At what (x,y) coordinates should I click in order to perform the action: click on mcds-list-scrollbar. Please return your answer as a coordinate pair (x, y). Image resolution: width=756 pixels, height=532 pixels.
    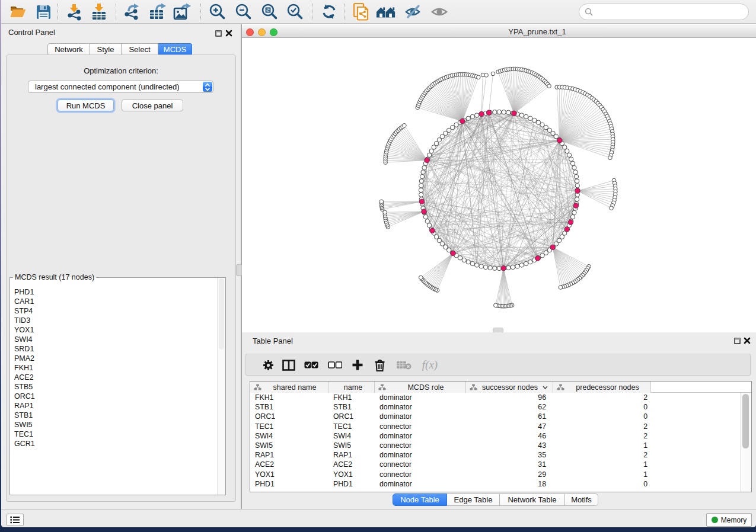
    Looking at the image, I should click on (221, 386).